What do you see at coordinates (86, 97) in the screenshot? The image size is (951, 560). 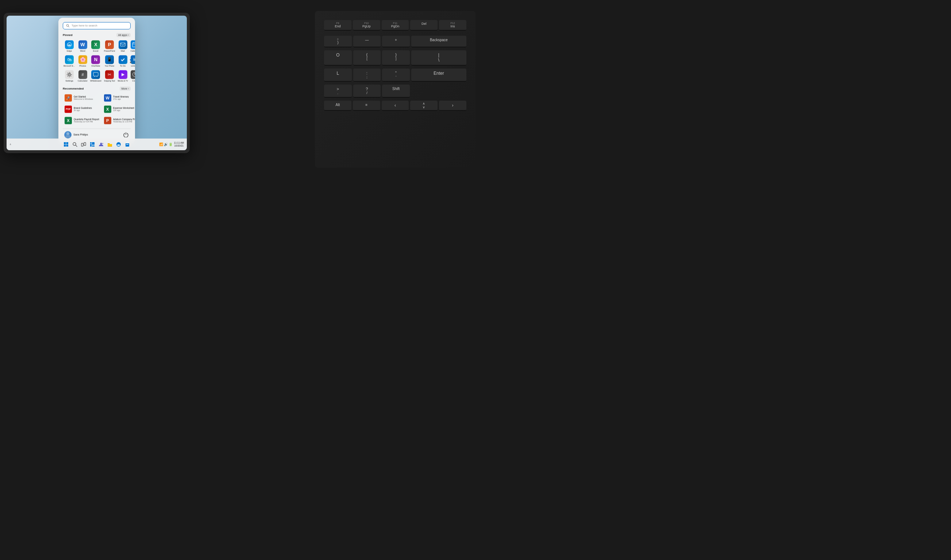 I see `get-started-title: Get Started` at bounding box center [86, 97].